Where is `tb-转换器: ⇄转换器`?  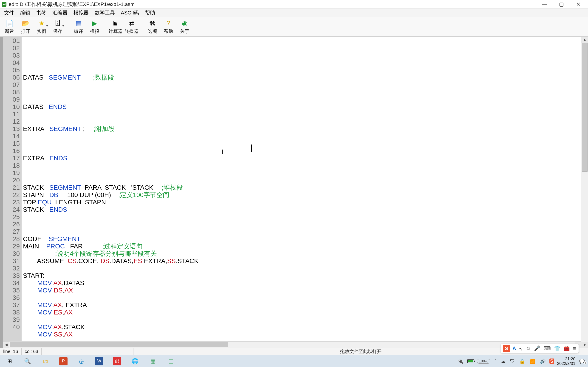
tb-转换器: ⇄转换器 is located at coordinates (132, 27).